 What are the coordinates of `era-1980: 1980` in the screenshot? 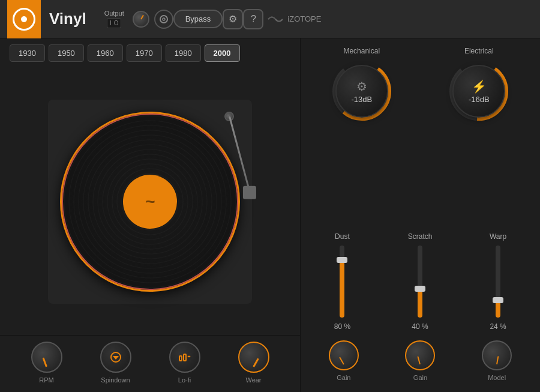 It's located at (184, 53).